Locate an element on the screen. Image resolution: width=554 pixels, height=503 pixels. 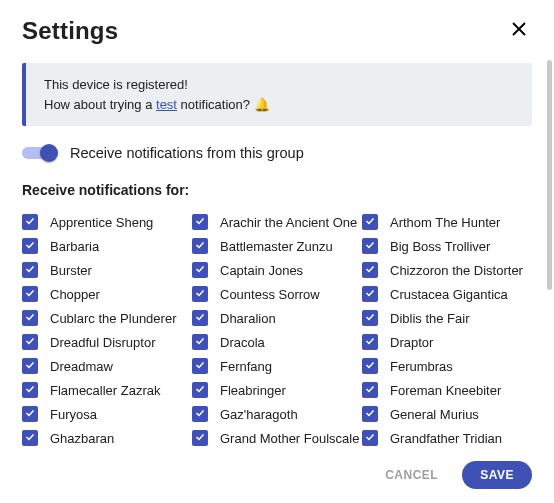
list-item: Diblis the Fair is located at coordinates (447, 318).